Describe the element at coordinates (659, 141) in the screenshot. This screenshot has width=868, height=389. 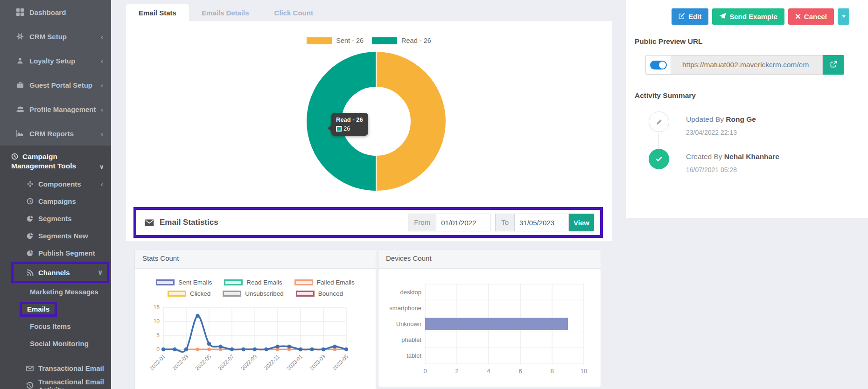
I see `timeline-connector` at that location.